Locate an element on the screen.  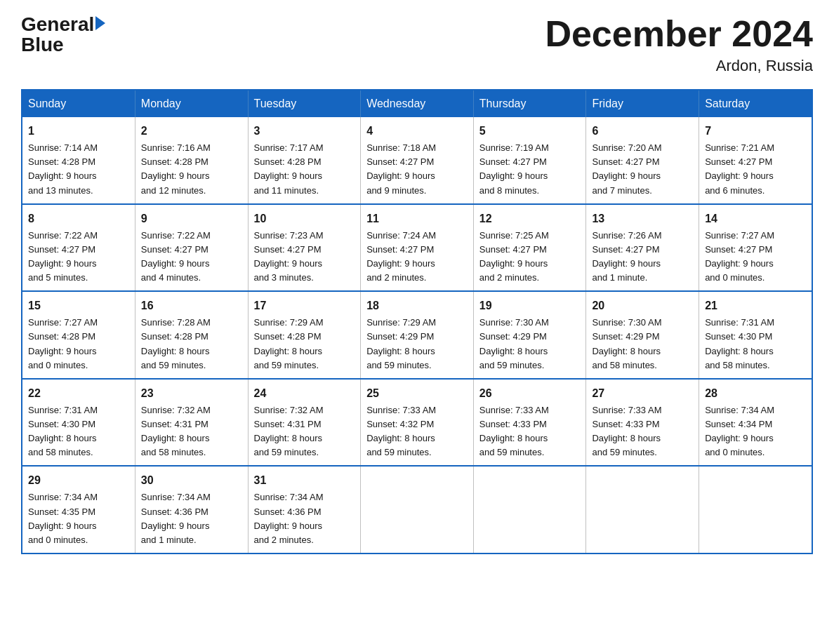
calendar-week-row: 8Sunrise: 7:22 AM Sunset: 4:27 PM Daylig… is located at coordinates (417, 248).